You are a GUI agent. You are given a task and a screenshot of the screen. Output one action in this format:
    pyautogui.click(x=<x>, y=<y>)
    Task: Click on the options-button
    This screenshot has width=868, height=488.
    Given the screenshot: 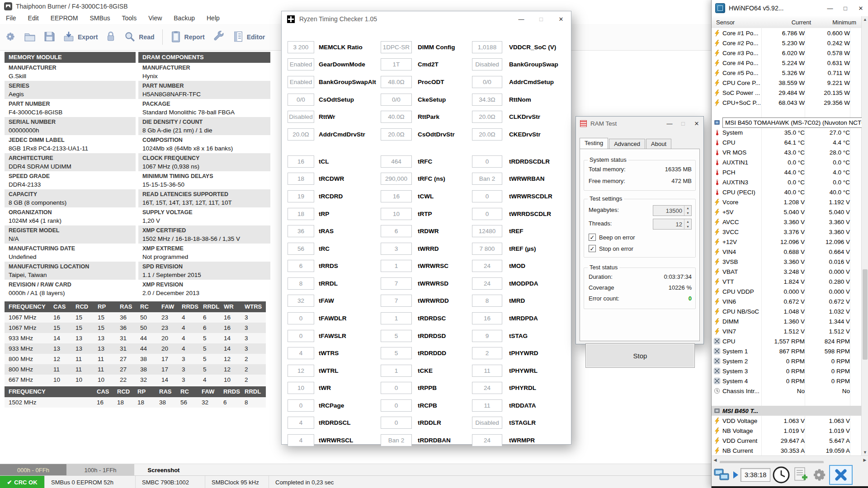 What is the action you would take?
    pyautogui.click(x=219, y=37)
    